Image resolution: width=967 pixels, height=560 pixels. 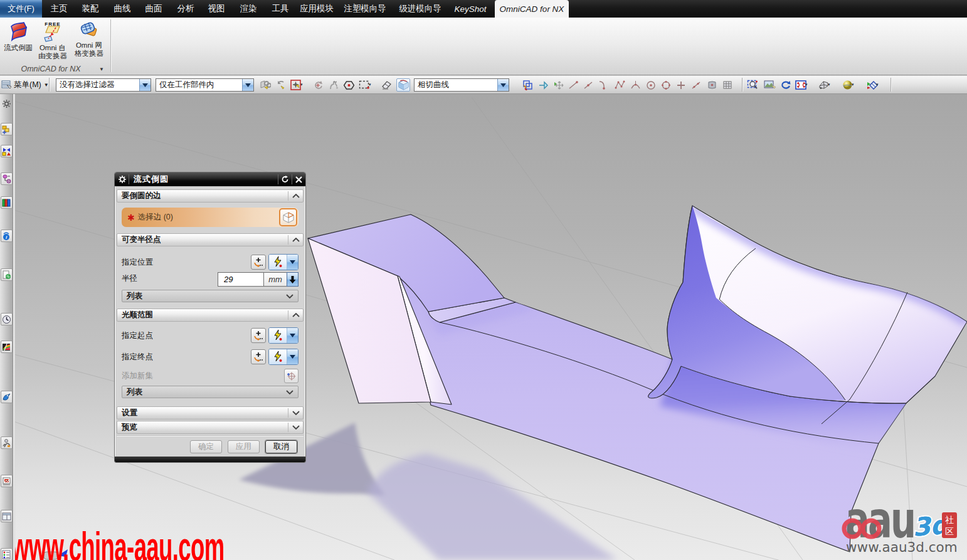 What do you see at coordinates (103, 85) in the screenshot?
I see `selection-filter-combo: 没有选择过滤器` at bounding box center [103, 85].